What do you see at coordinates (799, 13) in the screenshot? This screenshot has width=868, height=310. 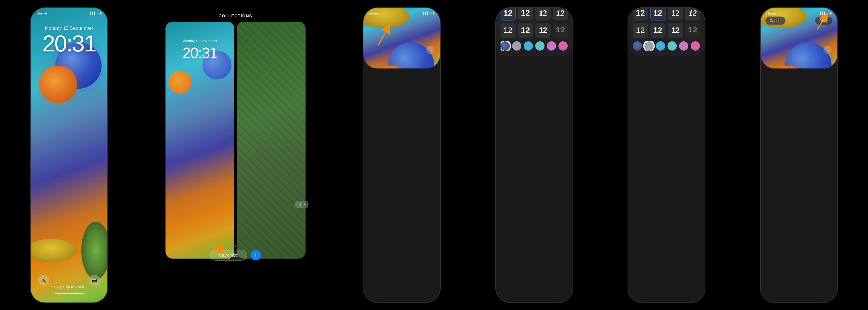 I see `status-bar-6: plusnet ▎▎▎ ≈ ▮` at bounding box center [799, 13].